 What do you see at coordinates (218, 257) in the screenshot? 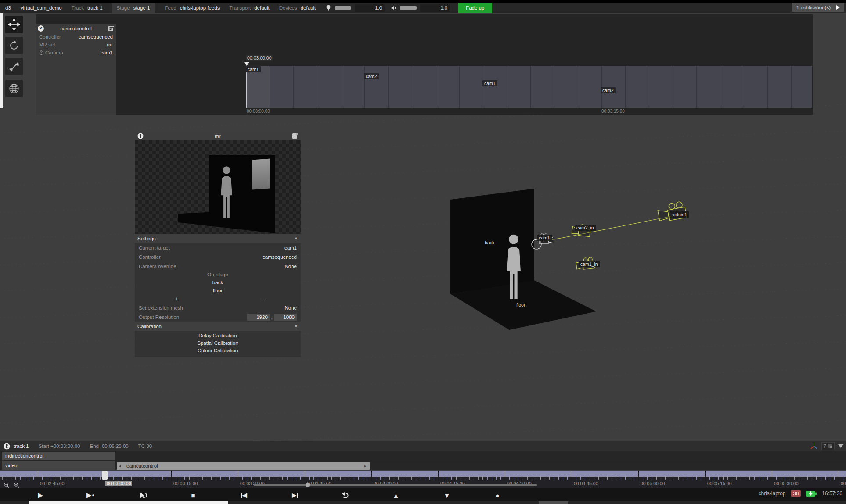
I see `mr-controller-row: Controller camsequenced` at bounding box center [218, 257].